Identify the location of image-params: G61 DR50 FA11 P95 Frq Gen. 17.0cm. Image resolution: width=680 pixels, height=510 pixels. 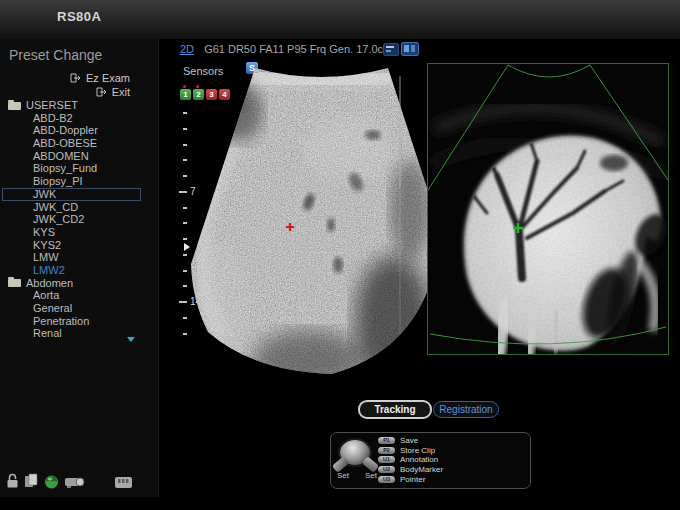
(298, 49).